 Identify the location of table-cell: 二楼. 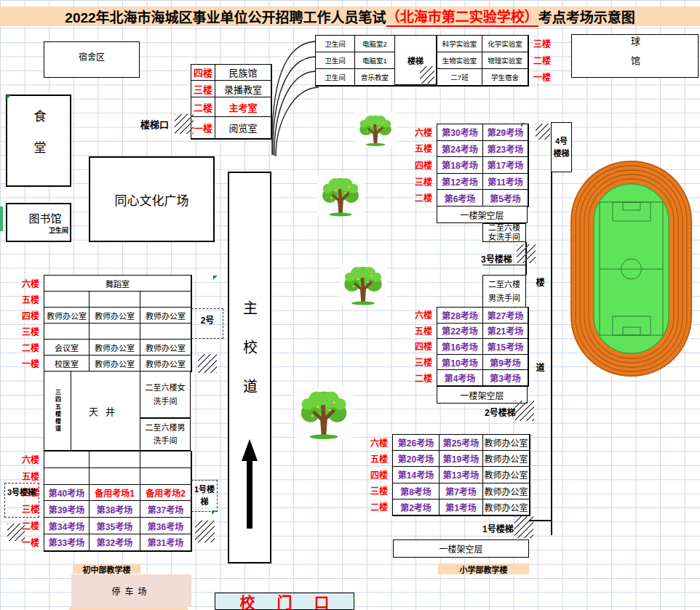
(204, 108).